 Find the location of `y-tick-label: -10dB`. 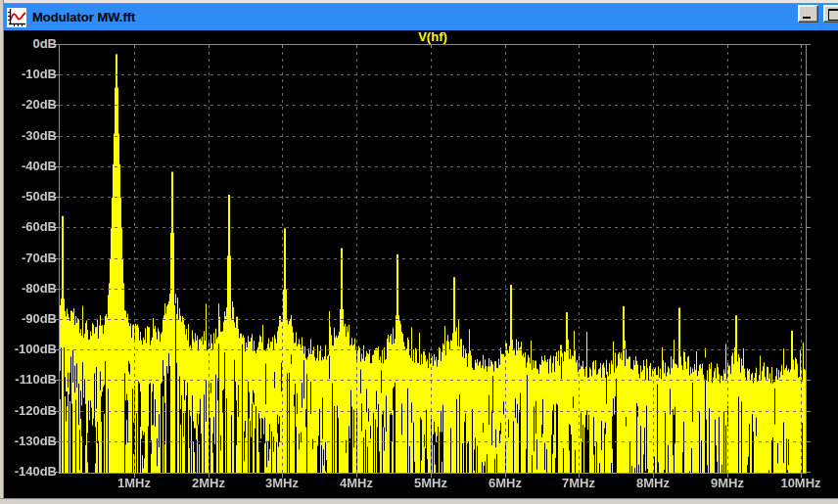

y-tick-label: -10dB is located at coordinates (28, 74).